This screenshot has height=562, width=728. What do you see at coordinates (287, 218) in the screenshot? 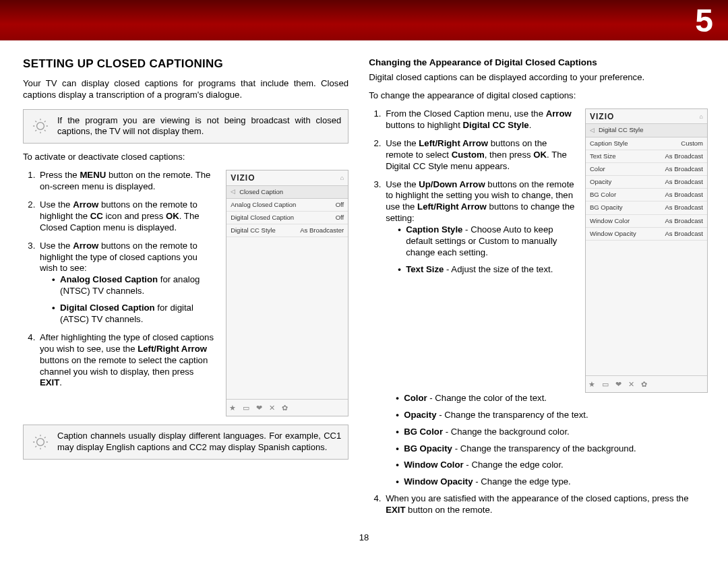
I see `osd-row: Digital Closed CaptionOff` at bounding box center [287, 218].